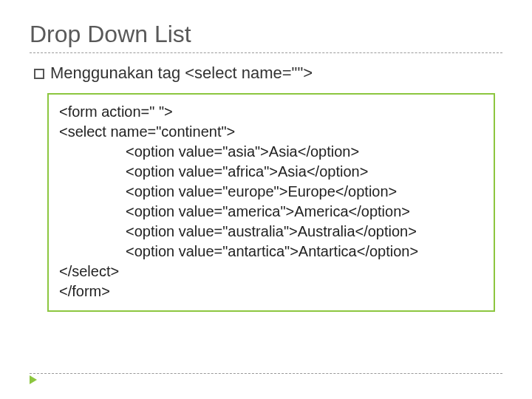  I want to click on code-line: <option value="africa">Asia</option>, so click(271, 171).